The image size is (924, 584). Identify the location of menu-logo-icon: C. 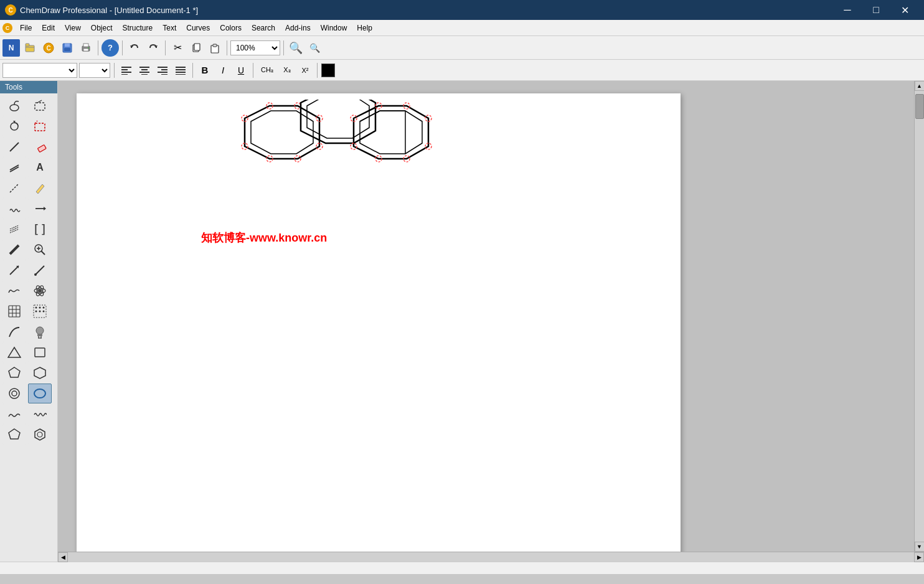
(7, 28).